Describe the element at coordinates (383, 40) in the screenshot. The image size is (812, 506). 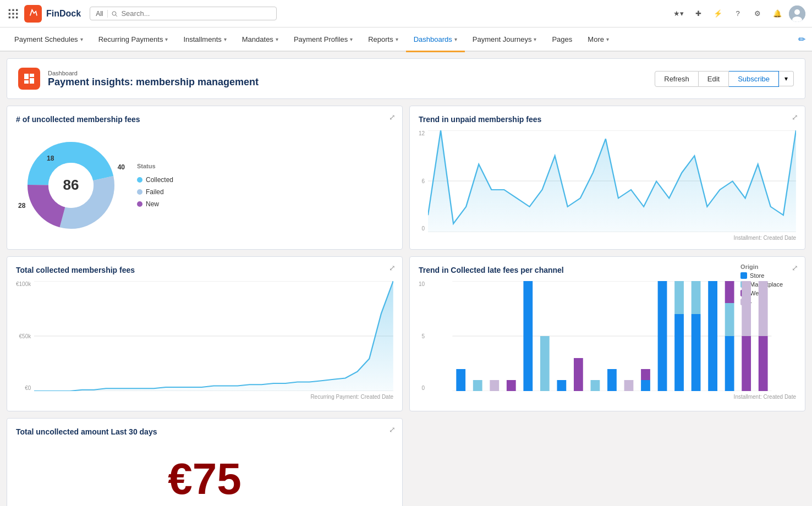
I see `nav-reports: Reports ▾` at that location.